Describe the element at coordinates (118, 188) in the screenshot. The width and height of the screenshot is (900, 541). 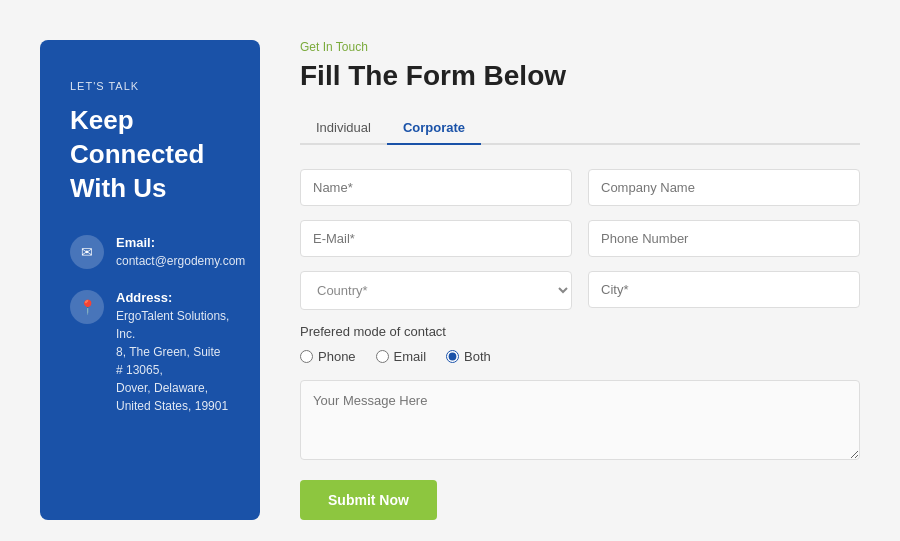
I see `heading-line2: With Us` at that location.